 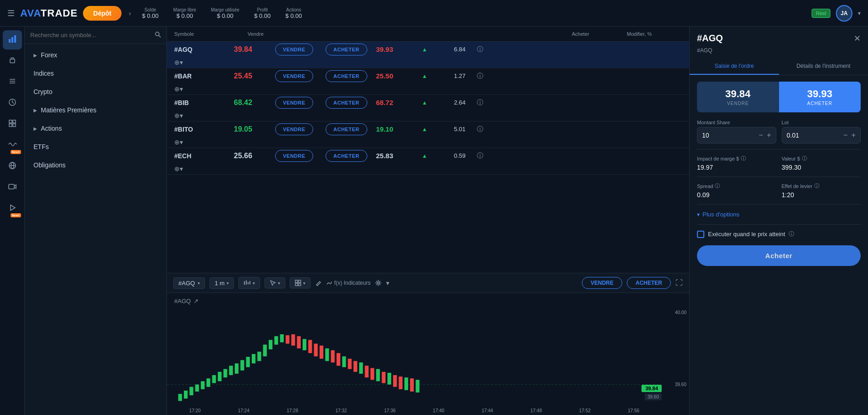 I want to click on tab-details-instrument: Détails de l'instrument, so click(x=824, y=66).